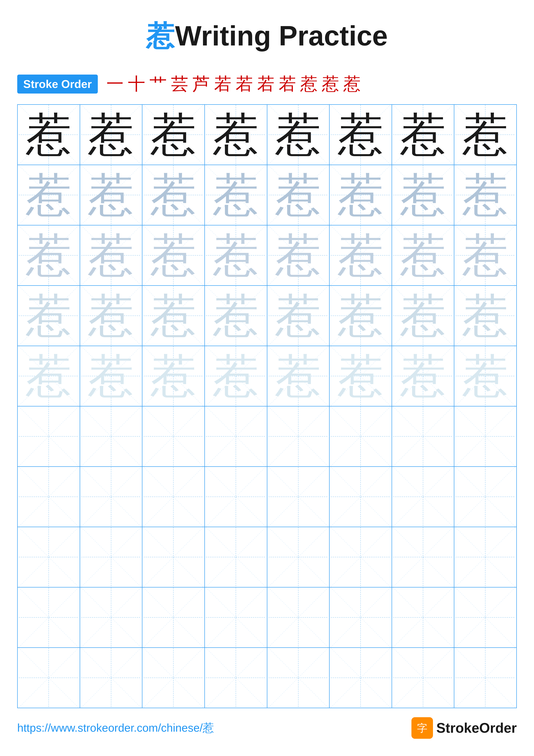  I want to click on stroke-char-2: 十, so click(137, 84).